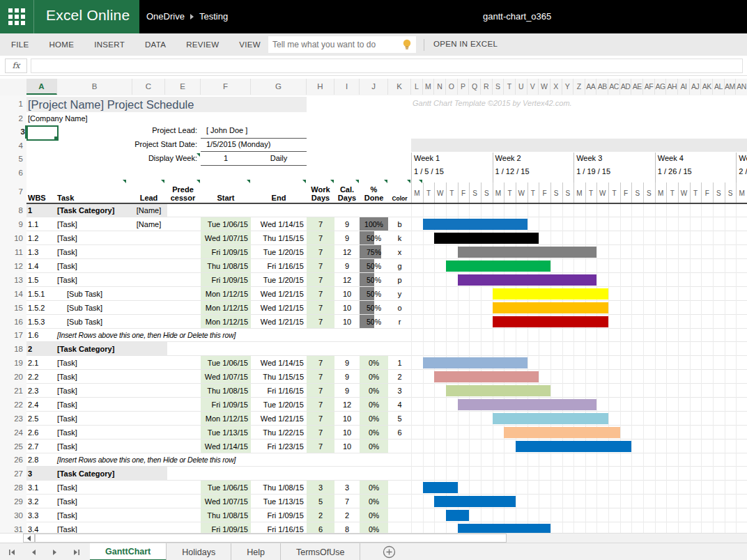 The width and height of the screenshot is (747, 560). What do you see at coordinates (374, 224) in the screenshot?
I see `done-cell: 100%` at bounding box center [374, 224].